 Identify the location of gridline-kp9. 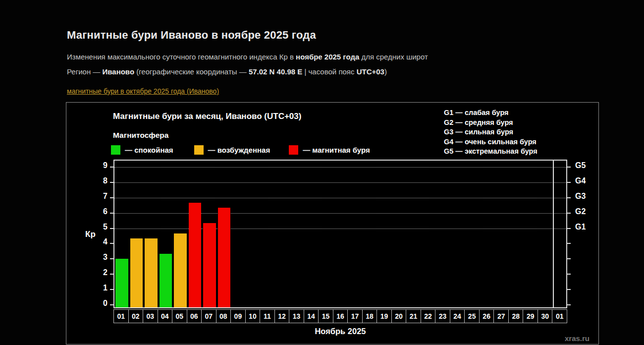
(340, 168).